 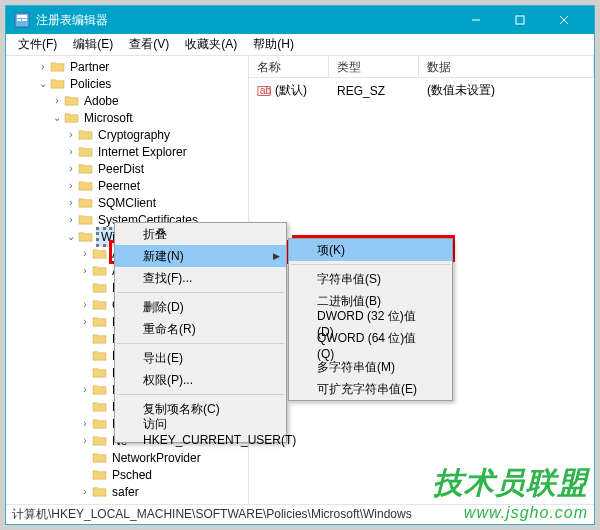 I want to click on col-type: 类型, so click(x=374, y=66).